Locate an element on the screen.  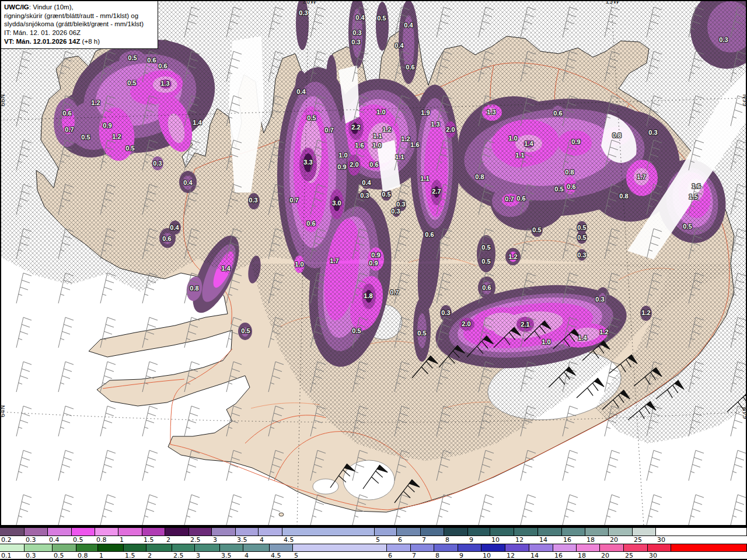
sleet-scale-cell-label: 4 is located at coordinates (261, 540).